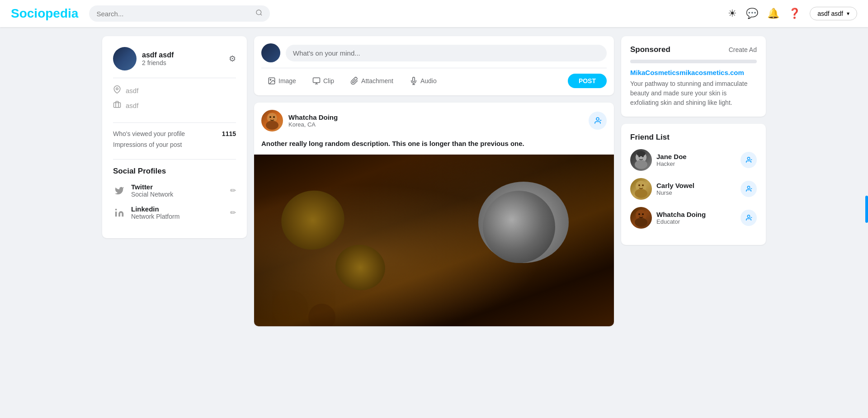  What do you see at coordinates (372, 81) in the screenshot?
I see `attachment-button: Attachment` at bounding box center [372, 81].